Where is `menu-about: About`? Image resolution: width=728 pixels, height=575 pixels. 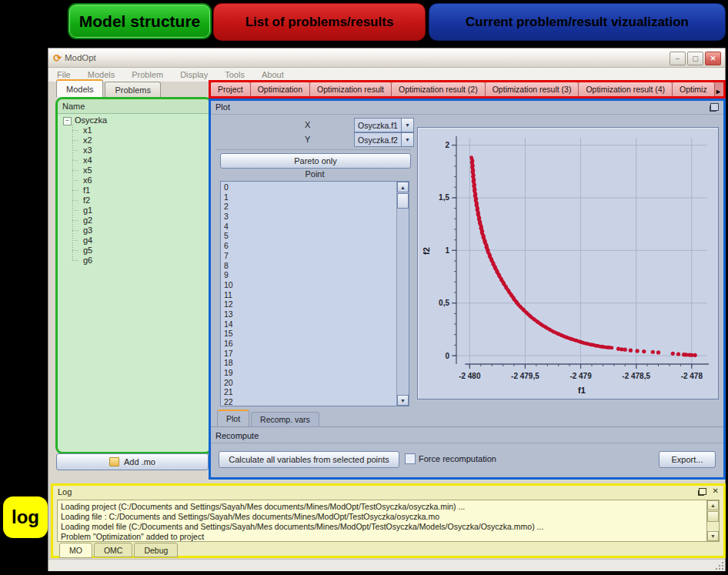 menu-about: About is located at coordinates (272, 75).